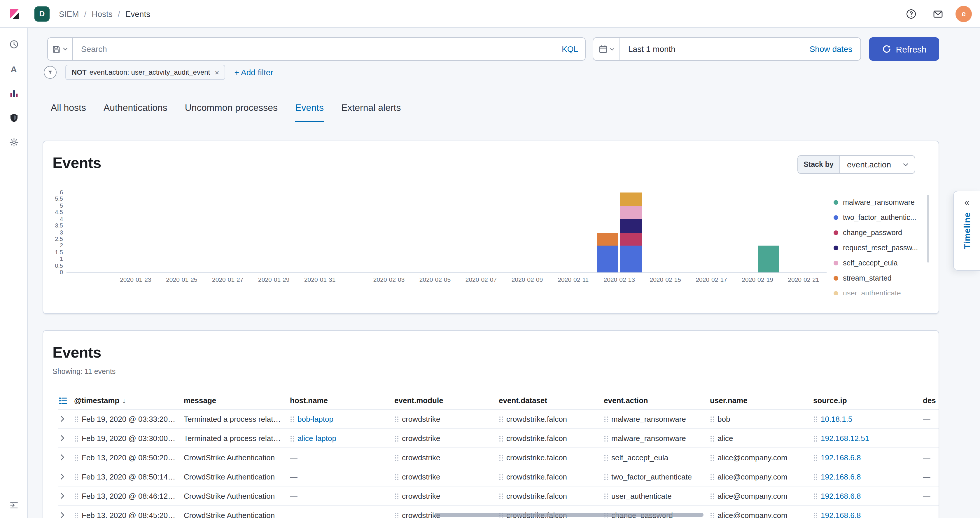 This screenshot has width=980, height=518. What do you see at coordinates (631, 199) in the screenshot?
I see `chart-bar-segment-user_authenticate` at bounding box center [631, 199].